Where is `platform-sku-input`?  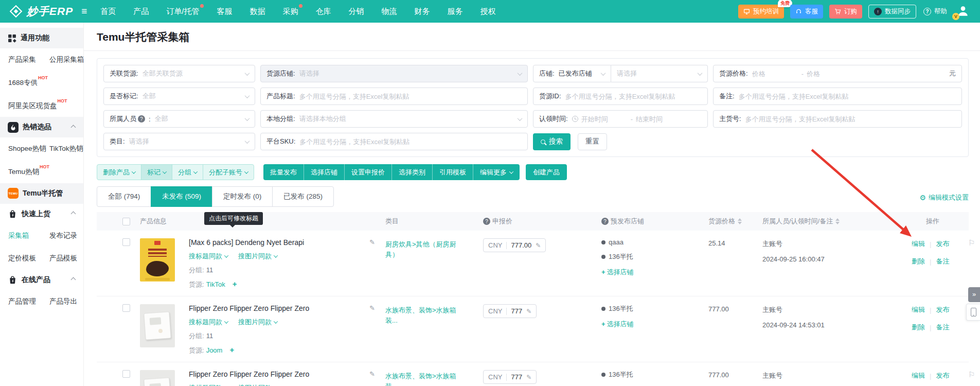 platform-sku-input is located at coordinates (411, 142).